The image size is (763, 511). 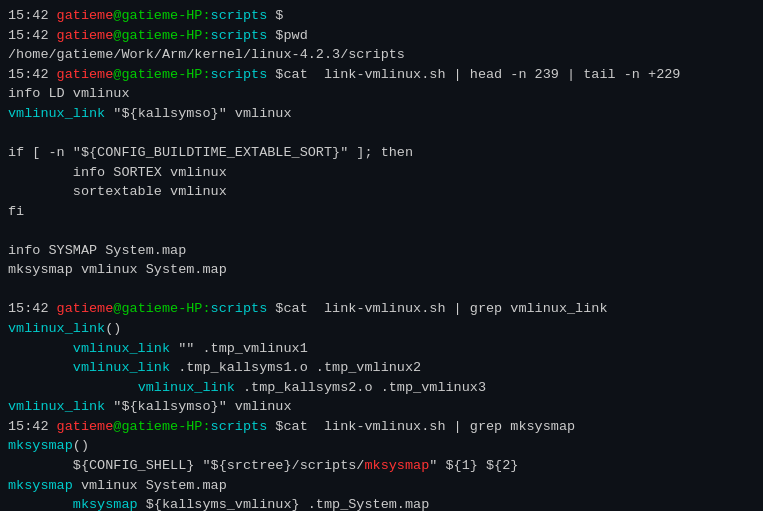 I want to click on terminal-line: ${CONFIG_SHELL} "${srctree}/scripts/mksy…, so click(x=382, y=466).